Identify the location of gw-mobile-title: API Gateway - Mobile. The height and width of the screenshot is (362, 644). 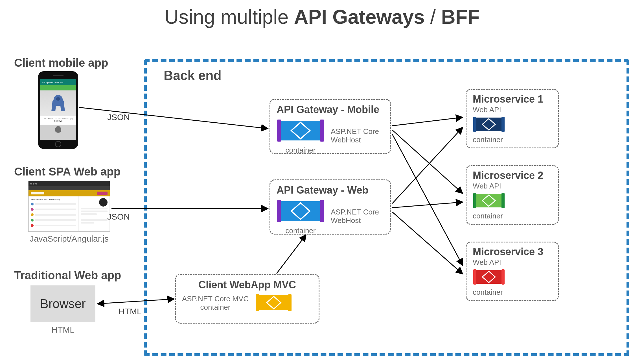
(330, 110).